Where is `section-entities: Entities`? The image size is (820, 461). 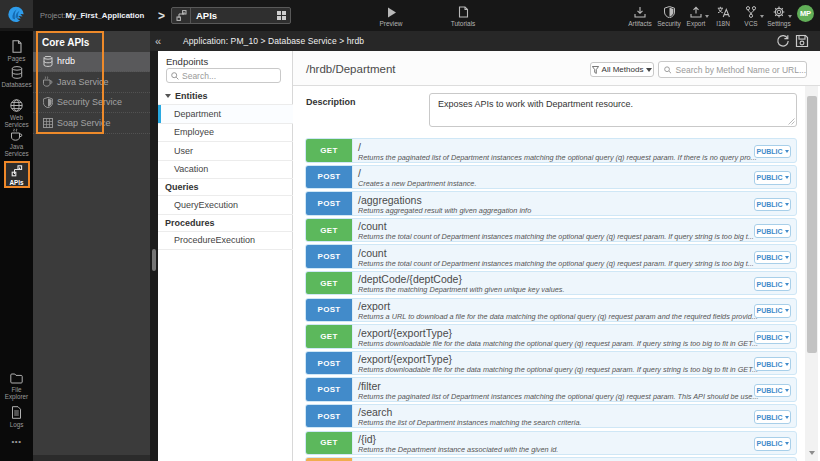 section-entities: Entities is located at coordinates (226, 96).